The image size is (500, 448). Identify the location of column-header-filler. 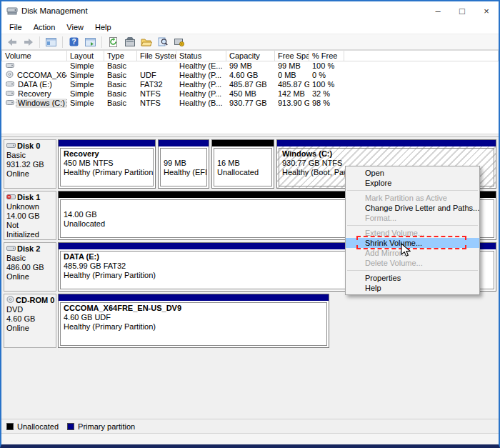
(421, 56).